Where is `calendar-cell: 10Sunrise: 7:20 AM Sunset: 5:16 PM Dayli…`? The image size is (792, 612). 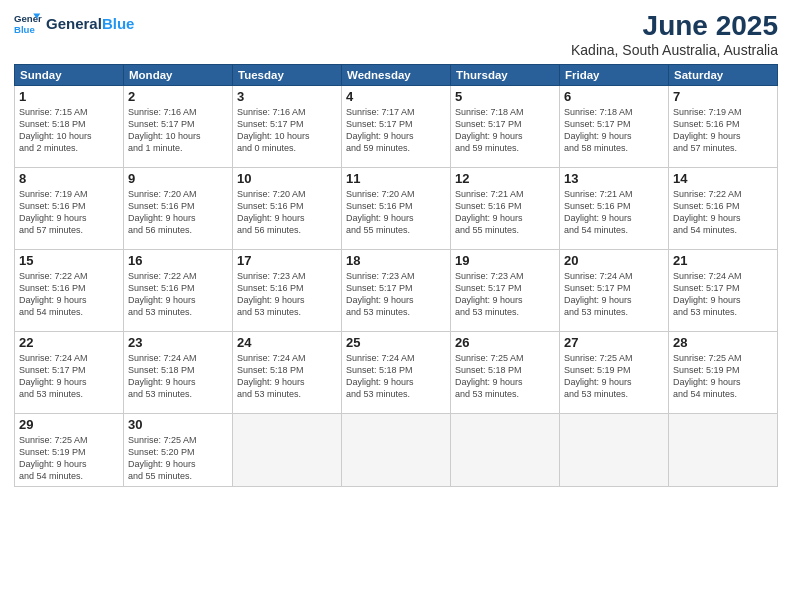
calendar-cell: 10Sunrise: 7:20 AM Sunset: 5:16 PM Dayli… is located at coordinates (288, 209).